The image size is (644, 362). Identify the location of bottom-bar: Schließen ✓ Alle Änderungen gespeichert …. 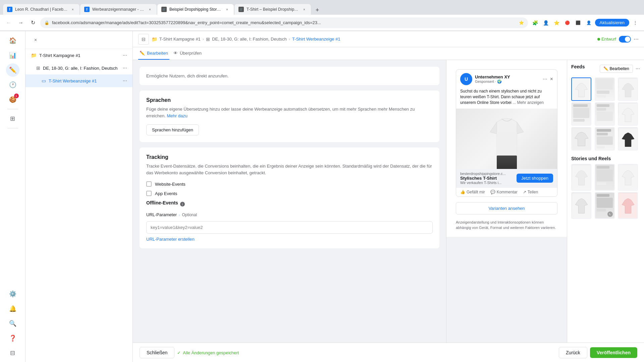
(388, 352).